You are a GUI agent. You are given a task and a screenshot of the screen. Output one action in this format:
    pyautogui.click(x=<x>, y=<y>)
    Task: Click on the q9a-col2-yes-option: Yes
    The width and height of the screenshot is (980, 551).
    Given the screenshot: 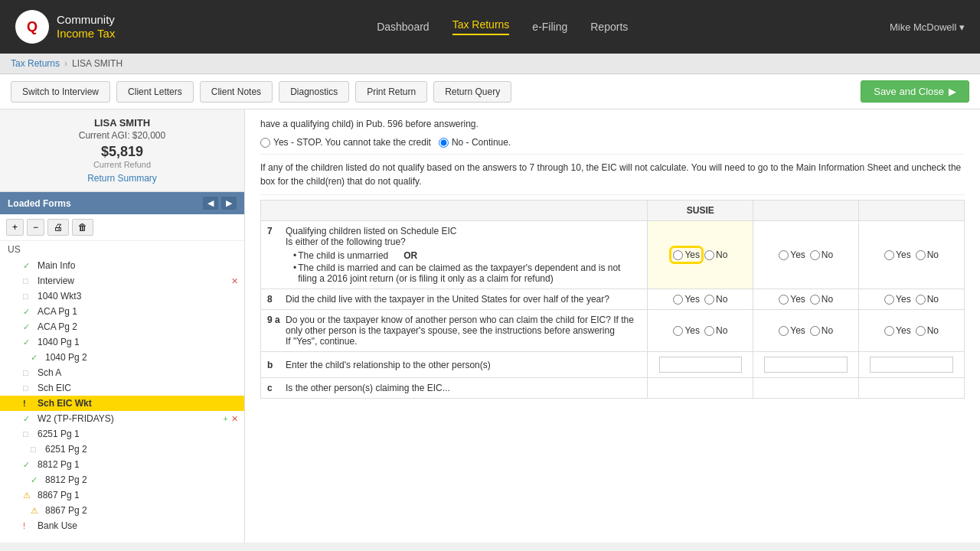 What is the action you would take?
    pyautogui.click(x=792, y=331)
    